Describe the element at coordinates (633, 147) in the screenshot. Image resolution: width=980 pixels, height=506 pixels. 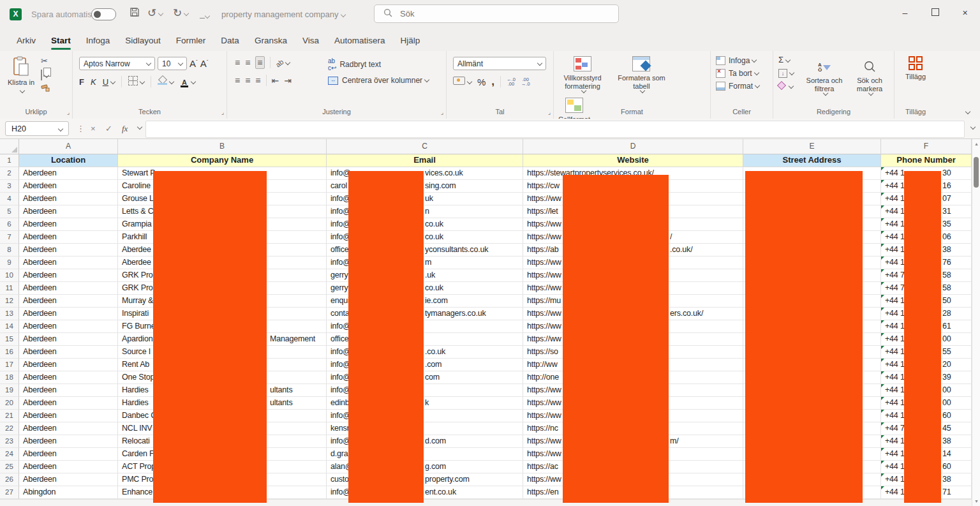
I see `column-header-d: D` at that location.